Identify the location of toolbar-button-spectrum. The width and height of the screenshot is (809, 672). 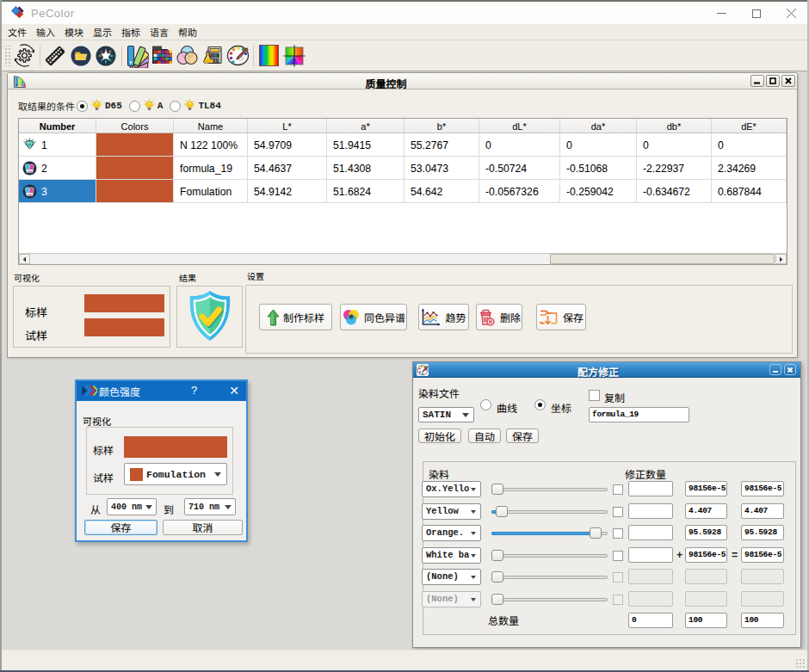
(269, 55).